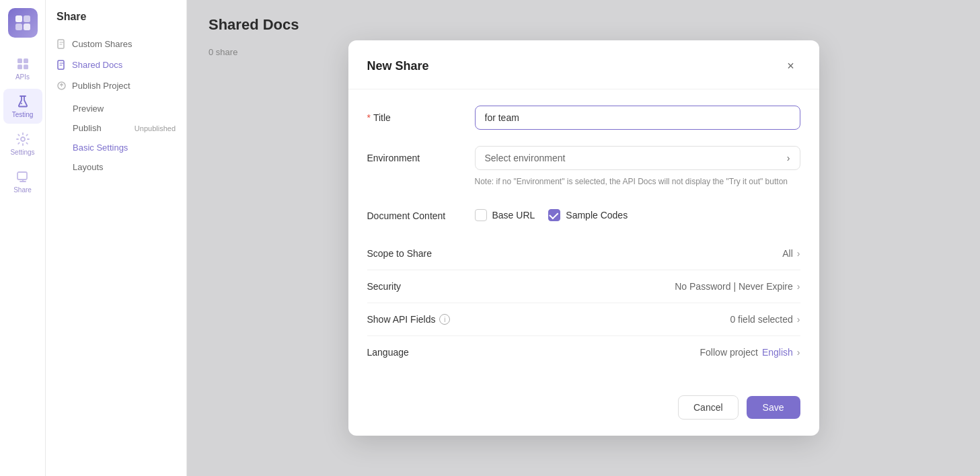 The width and height of the screenshot is (980, 476). I want to click on environment-placeholder: Select environment, so click(525, 158).